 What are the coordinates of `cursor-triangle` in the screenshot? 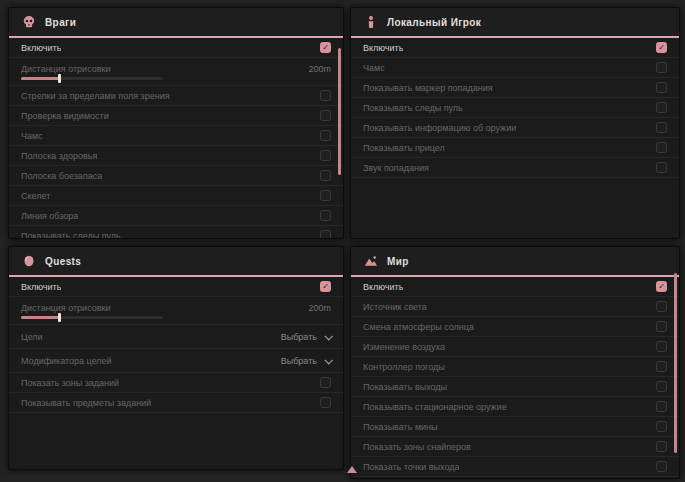 It's located at (352, 470).